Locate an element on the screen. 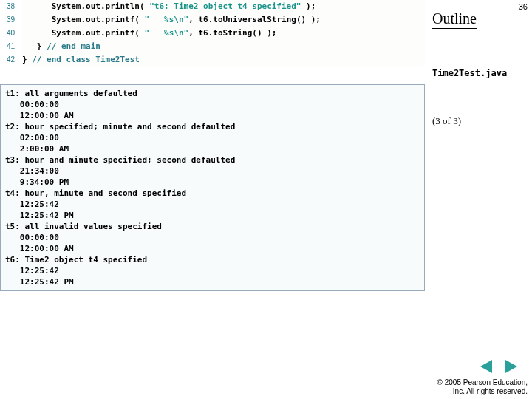 This screenshot has width=532, height=399. output-line: t2: hour specified; minute and second de… is located at coordinates (213, 127).